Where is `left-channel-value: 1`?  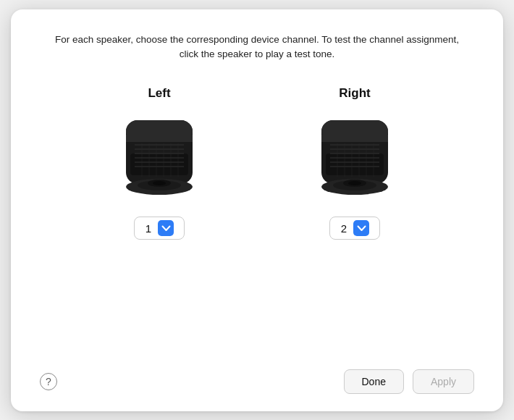 left-channel-value: 1 is located at coordinates (148, 229).